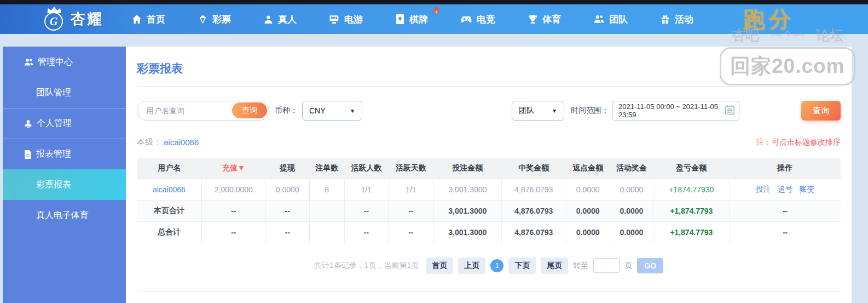 The width and height of the screenshot is (868, 303). Describe the element at coordinates (334, 19) in the screenshot. I see `egame-icon` at that location.